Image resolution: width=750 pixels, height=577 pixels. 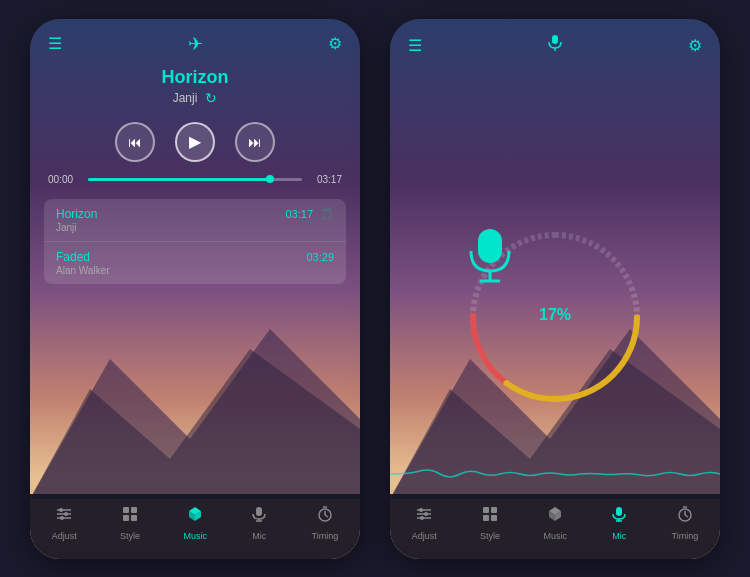 I want to click on nav-style-2: Style, so click(x=490, y=523).